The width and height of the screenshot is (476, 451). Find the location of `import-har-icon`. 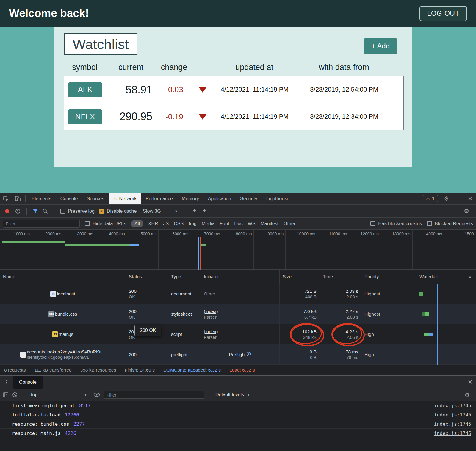

import-har-icon is located at coordinates (195, 211).